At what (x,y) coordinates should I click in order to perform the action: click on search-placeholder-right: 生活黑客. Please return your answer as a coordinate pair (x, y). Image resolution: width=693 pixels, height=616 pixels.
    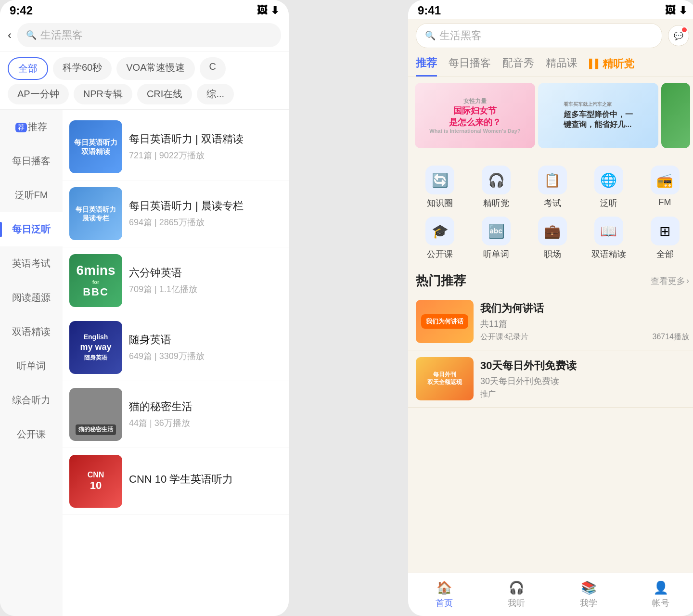
    Looking at the image, I should click on (461, 36).